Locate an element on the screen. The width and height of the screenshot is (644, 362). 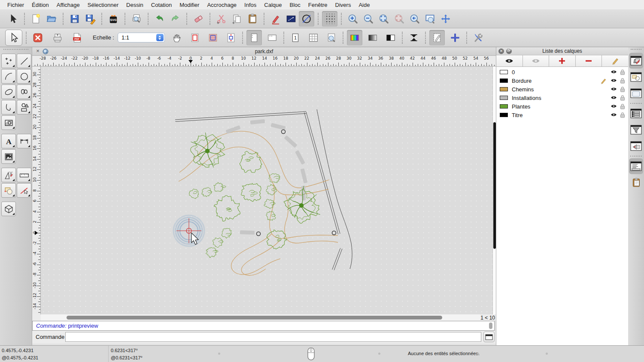
export-pdf-button: PDF is located at coordinates (77, 38).